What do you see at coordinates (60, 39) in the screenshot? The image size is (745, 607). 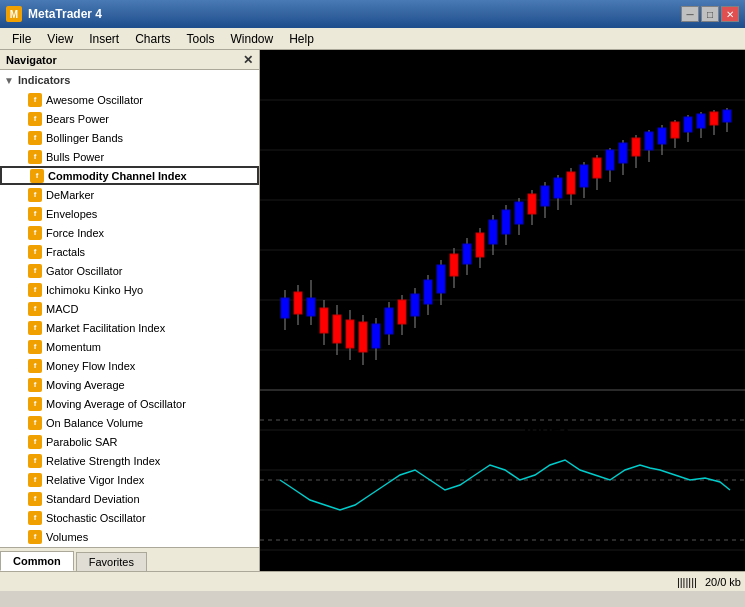 I see `menu-view: View` at bounding box center [60, 39].